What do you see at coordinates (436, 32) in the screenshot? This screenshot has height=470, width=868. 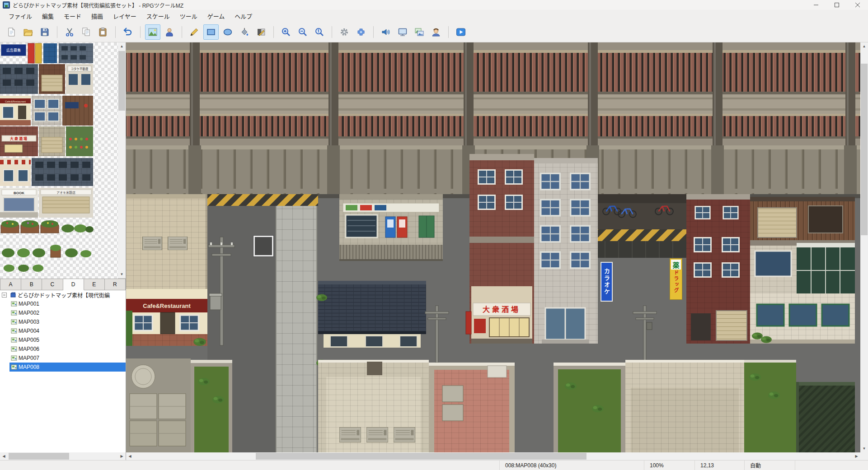 I see `character-generator-button` at bounding box center [436, 32].